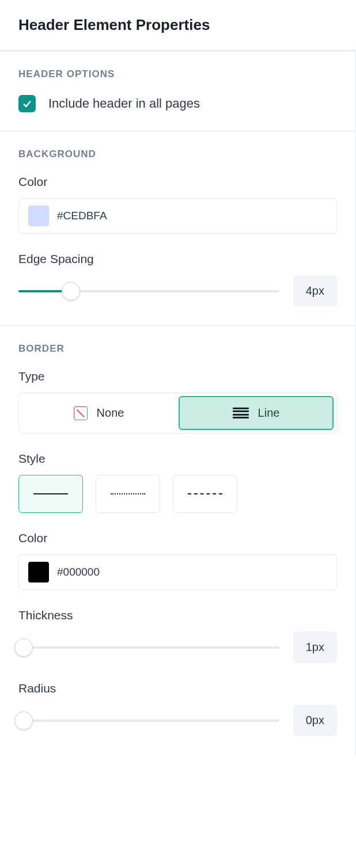 The height and width of the screenshot is (868, 356). I want to click on bg-color-label: Color, so click(177, 182).